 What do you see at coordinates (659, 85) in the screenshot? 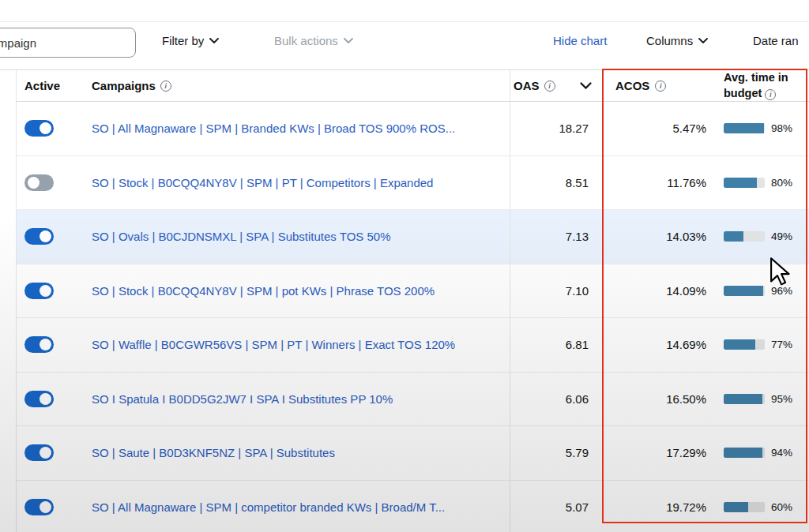
I see `header-acos: ACOS i` at bounding box center [659, 85].